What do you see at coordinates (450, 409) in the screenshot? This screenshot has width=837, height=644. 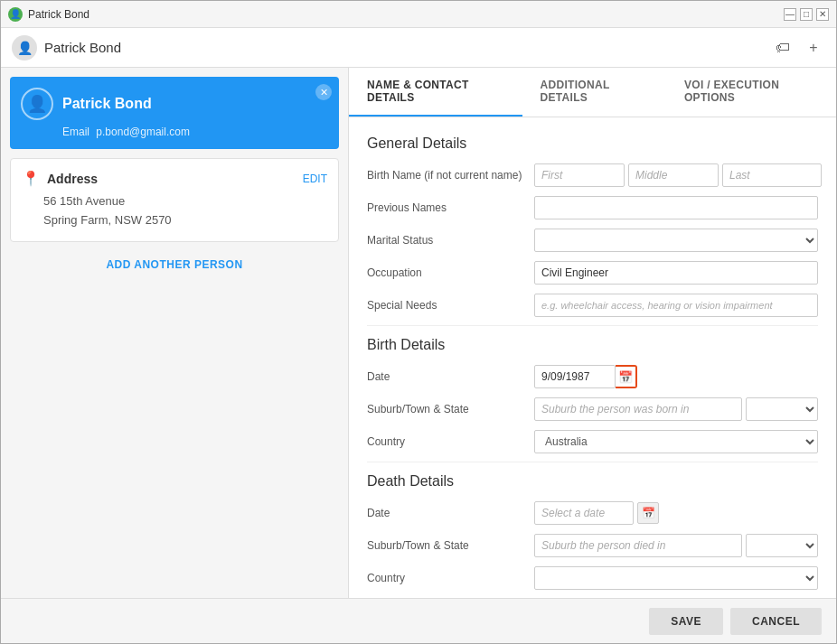 I see `birth-suburb-label: Suburb/Town & State` at bounding box center [450, 409].